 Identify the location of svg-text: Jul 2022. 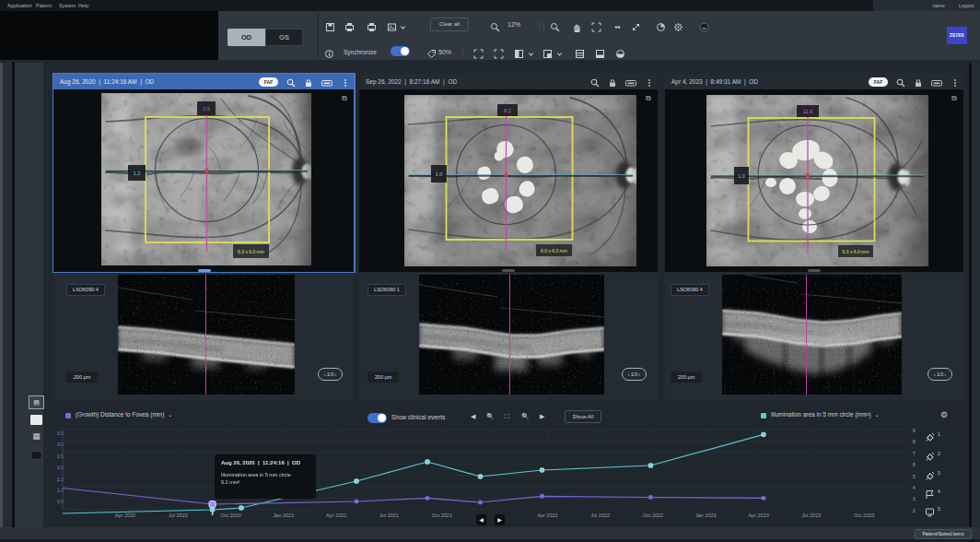
(601, 515).